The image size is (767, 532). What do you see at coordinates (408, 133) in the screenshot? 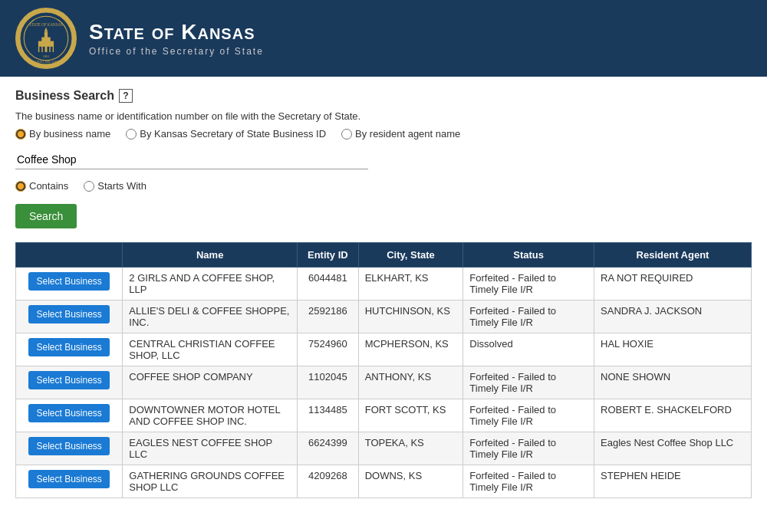
I see `radio-by-agent-label: By resident agent name` at bounding box center [408, 133].